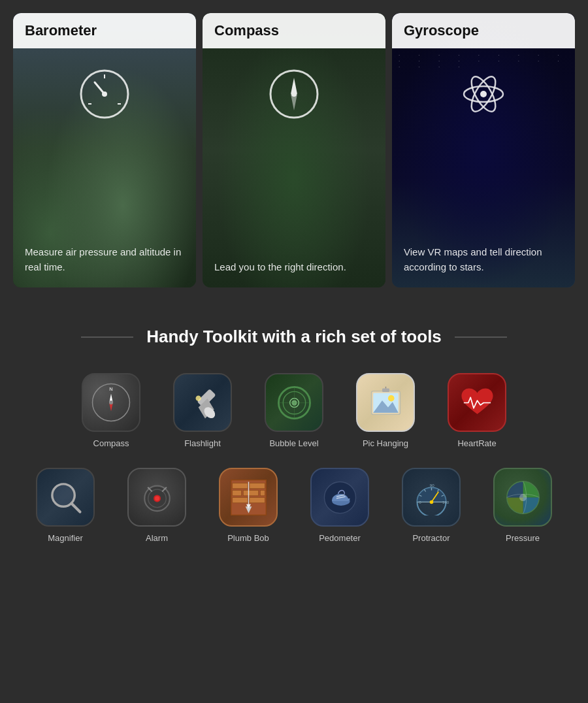 The height and width of the screenshot is (703, 588). What do you see at coordinates (203, 410) in the screenshot?
I see `tool-flashlight: Flashlight` at bounding box center [203, 410].